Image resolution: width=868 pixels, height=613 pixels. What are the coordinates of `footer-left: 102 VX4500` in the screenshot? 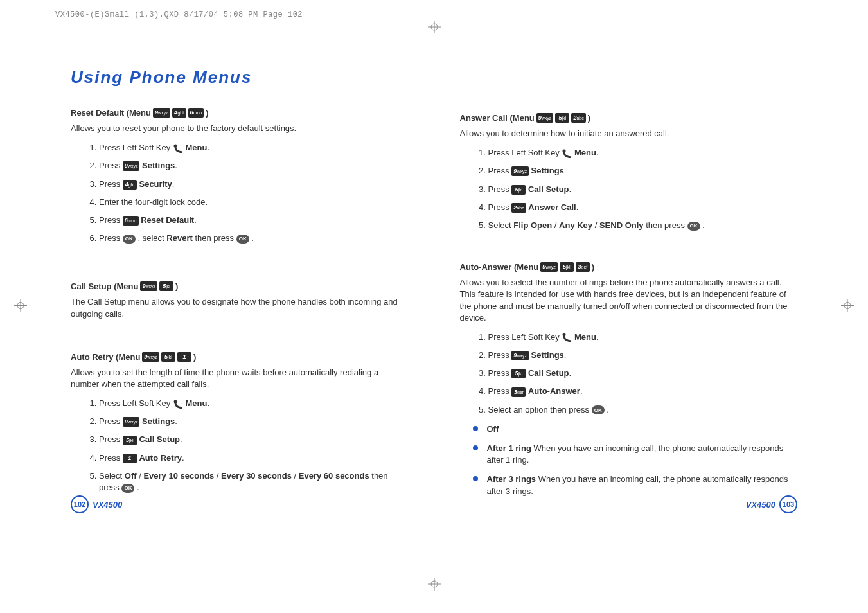 It's located at (96, 504).